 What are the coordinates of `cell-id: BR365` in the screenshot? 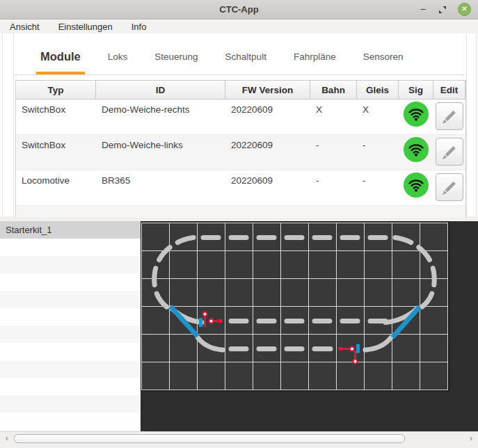 It's located at (161, 188).